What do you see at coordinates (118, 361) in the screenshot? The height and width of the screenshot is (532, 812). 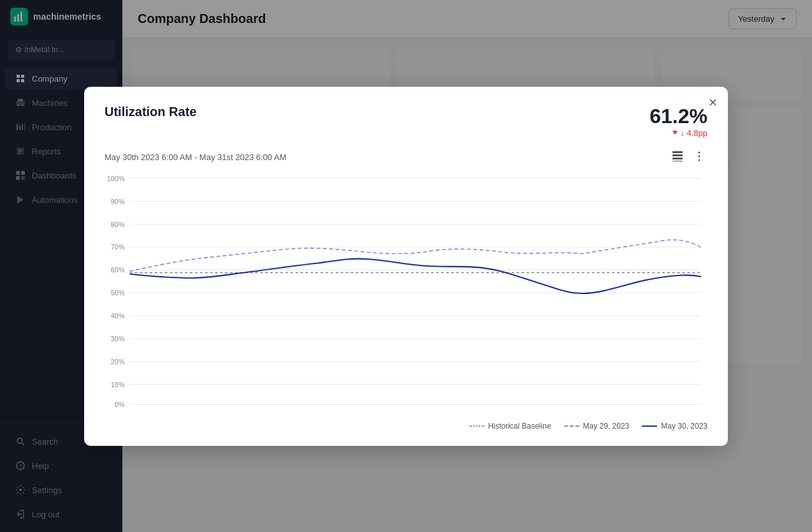 I see `svg-text: 20%` at bounding box center [118, 361].